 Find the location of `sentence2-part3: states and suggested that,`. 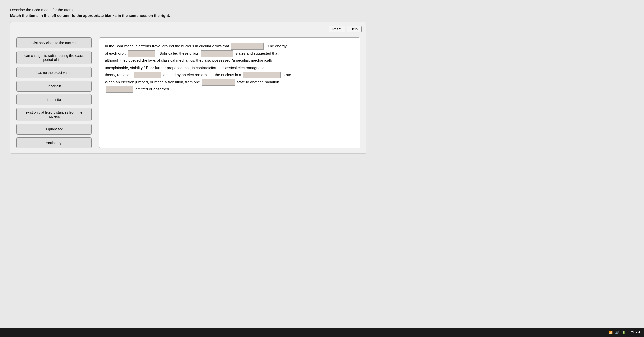

sentence2-part3: states and suggested that, is located at coordinates (257, 53).